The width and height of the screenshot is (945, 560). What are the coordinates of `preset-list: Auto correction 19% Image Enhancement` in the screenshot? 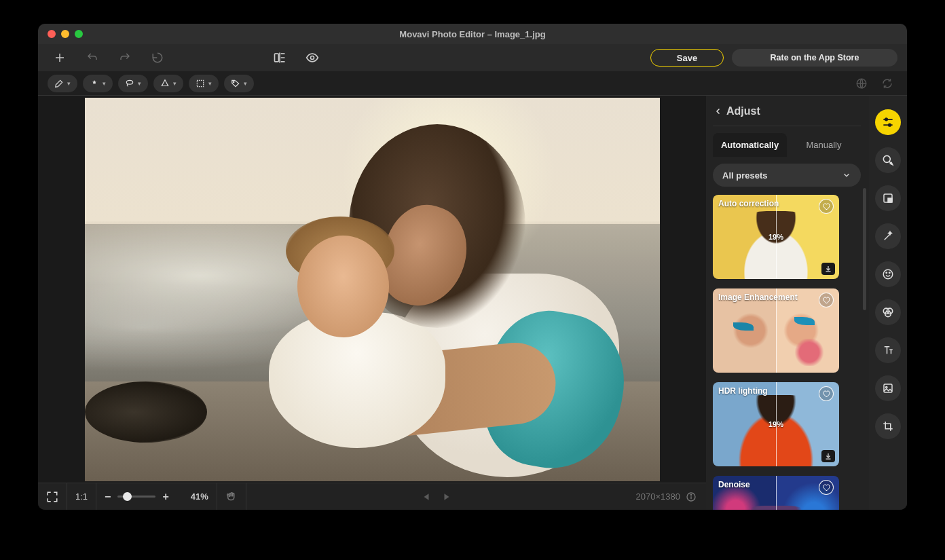 It's located at (787, 352).